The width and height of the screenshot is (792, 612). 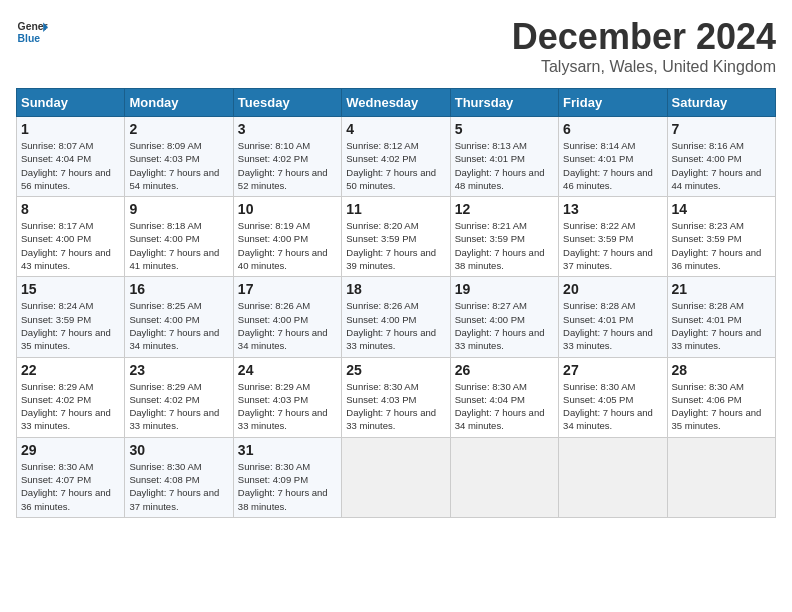 What do you see at coordinates (287, 397) in the screenshot?
I see `calendar-cell: 24 Sunrise: 8:29 AM Sunset: 4:03 PM Dayl…` at bounding box center [287, 397].